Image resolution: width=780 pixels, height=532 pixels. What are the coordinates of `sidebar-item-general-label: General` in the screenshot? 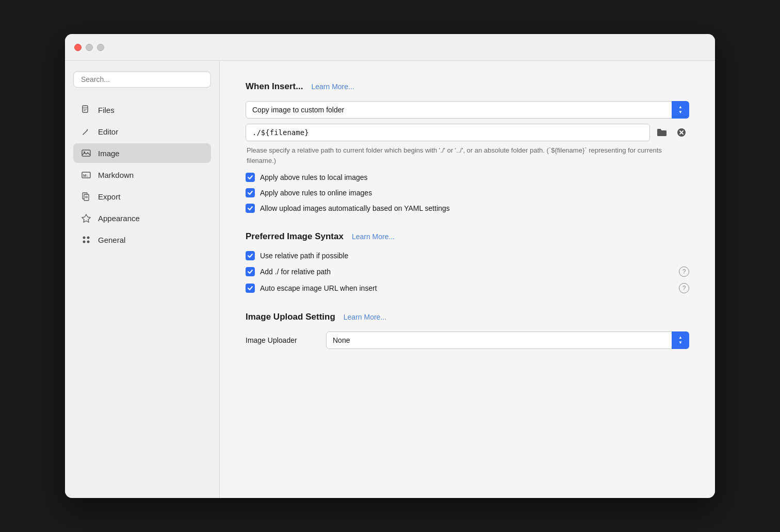 It's located at (111, 240).